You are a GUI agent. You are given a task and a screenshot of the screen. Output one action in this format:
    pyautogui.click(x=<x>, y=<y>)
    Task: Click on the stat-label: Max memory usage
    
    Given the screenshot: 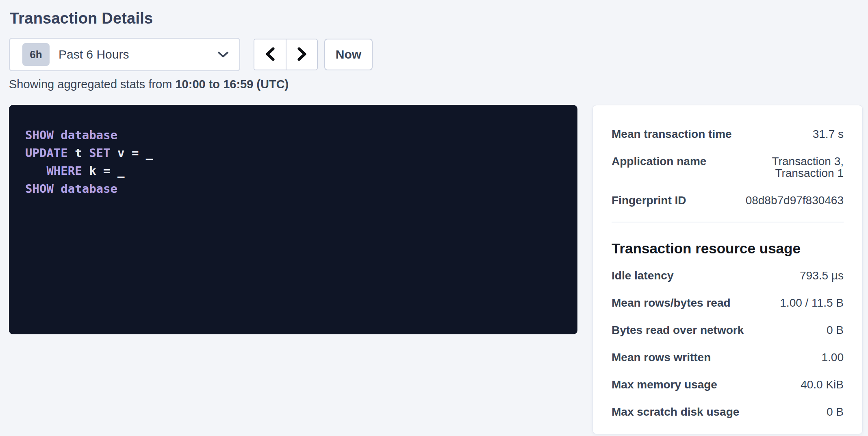 What is the action you would take?
    pyautogui.click(x=664, y=385)
    